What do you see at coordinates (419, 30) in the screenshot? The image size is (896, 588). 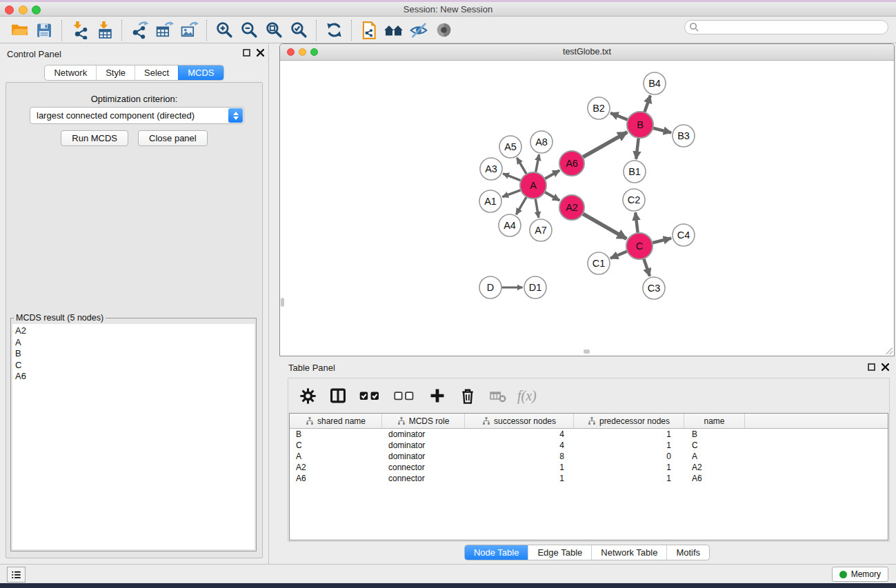 I see `hide-details-button` at bounding box center [419, 30].